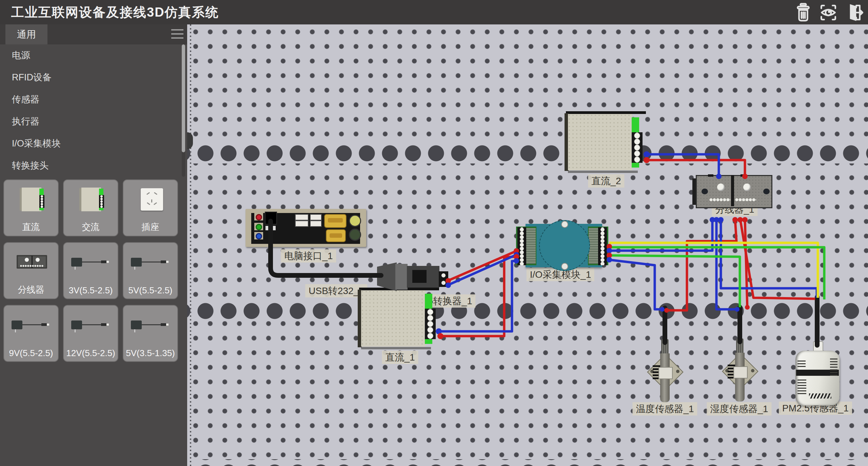 This screenshot has height=466, width=868. I want to click on rs-terminal-block, so click(443, 279).